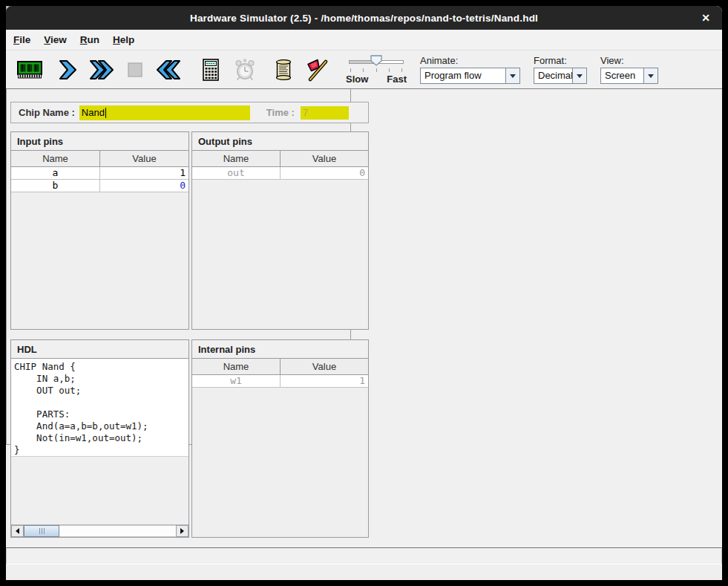 The height and width of the screenshot is (586, 728). Describe the element at coordinates (281, 141) in the screenshot. I see `output-pins-title: Output pins` at that location.